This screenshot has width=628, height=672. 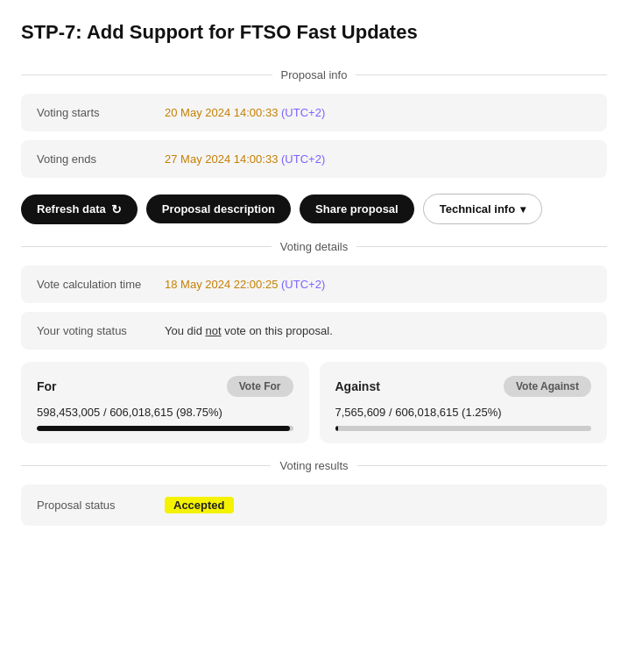 What do you see at coordinates (357, 209) in the screenshot?
I see `share-proposal-label: Share proposal` at bounding box center [357, 209].